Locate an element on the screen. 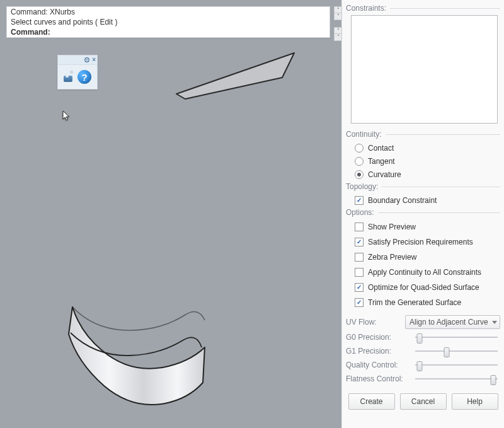  boundary-constraint-checkbox: Boundary Constraint is located at coordinates (427, 200).